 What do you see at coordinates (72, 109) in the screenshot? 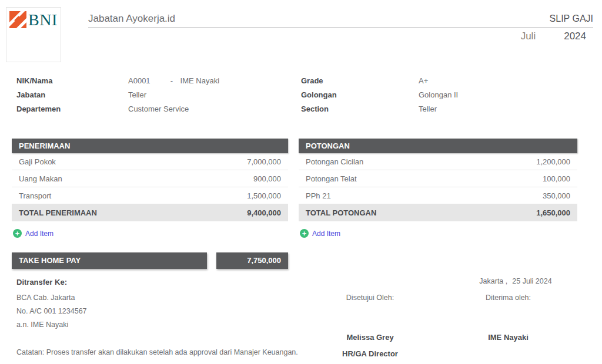
I see `departemen-label: Departemen` at bounding box center [72, 109].